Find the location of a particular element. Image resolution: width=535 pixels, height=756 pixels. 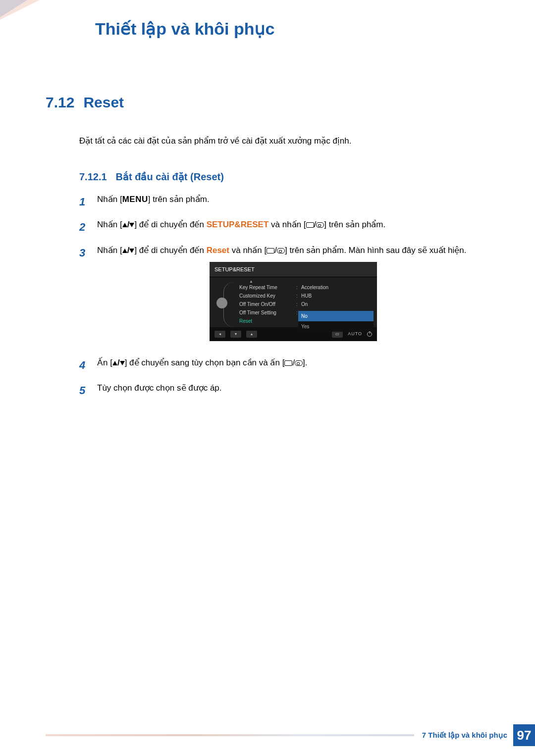

osd-row-label: Customized Key is located at coordinates (268, 296).